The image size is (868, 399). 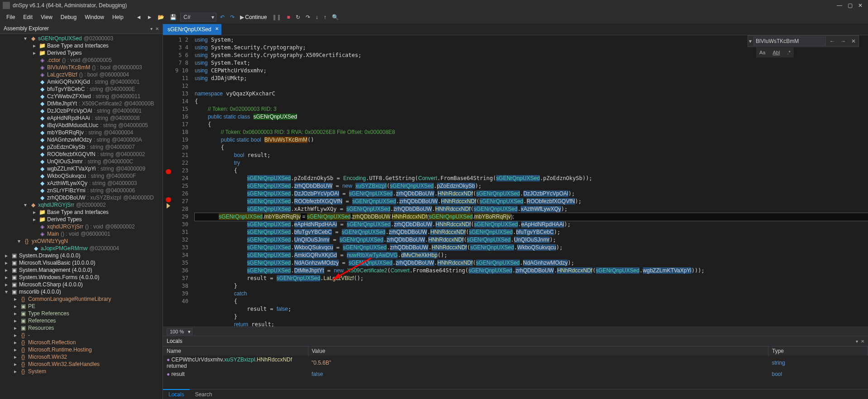 What do you see at coordinates (82, 364) in the screenshot?
I see `tree-row: ▸{}Microsoft.Win32.SafeHandles` at bounding box center [82, 364].